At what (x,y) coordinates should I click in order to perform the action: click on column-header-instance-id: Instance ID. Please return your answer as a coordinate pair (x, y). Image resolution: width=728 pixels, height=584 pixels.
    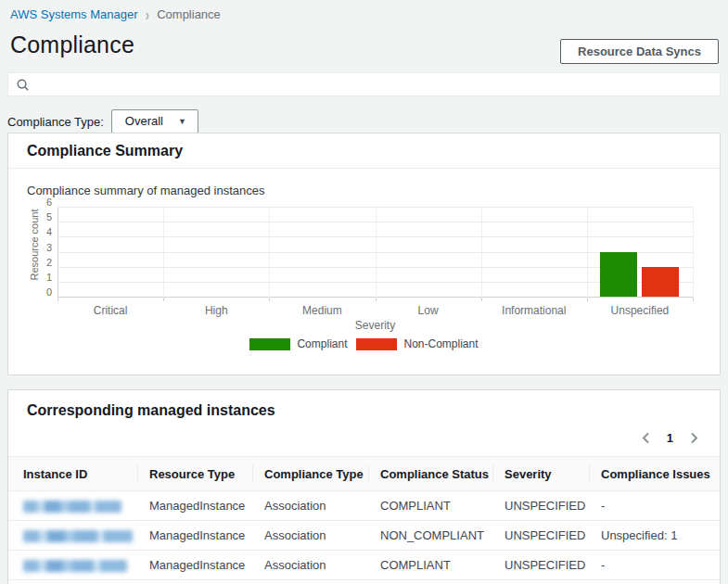
    Looking at the image, I should click on (79, 475).